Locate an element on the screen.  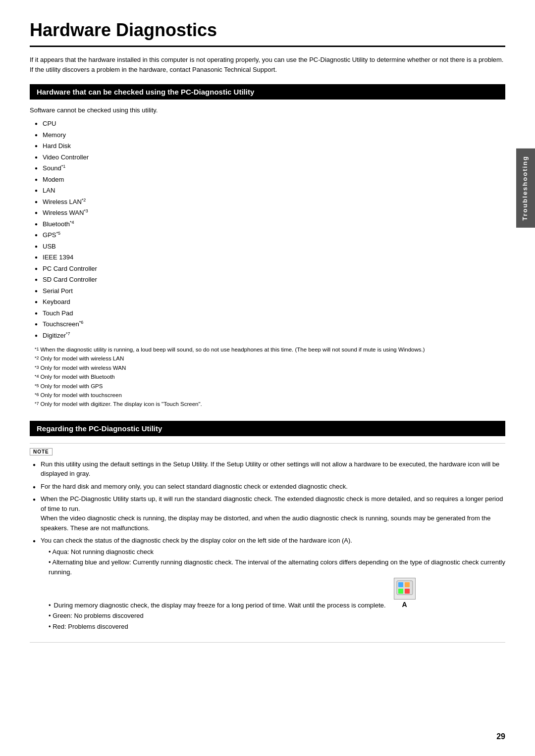
footnote-text: Only for model with GPS is located at coordinates (72, 386).